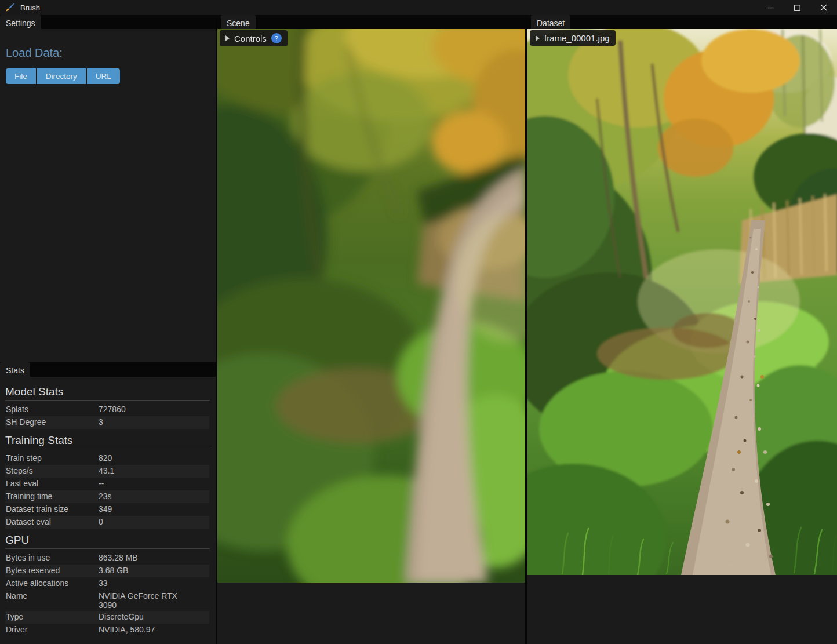  Describe the element at coordinates (418, 8) in the screenshot. I see `title-bar: Brush` at that location.